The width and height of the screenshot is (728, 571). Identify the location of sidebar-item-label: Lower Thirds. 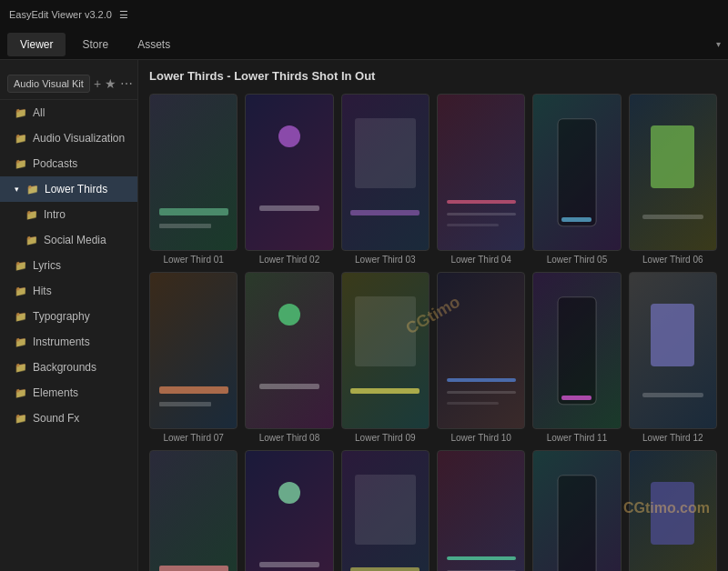
(76, 189).